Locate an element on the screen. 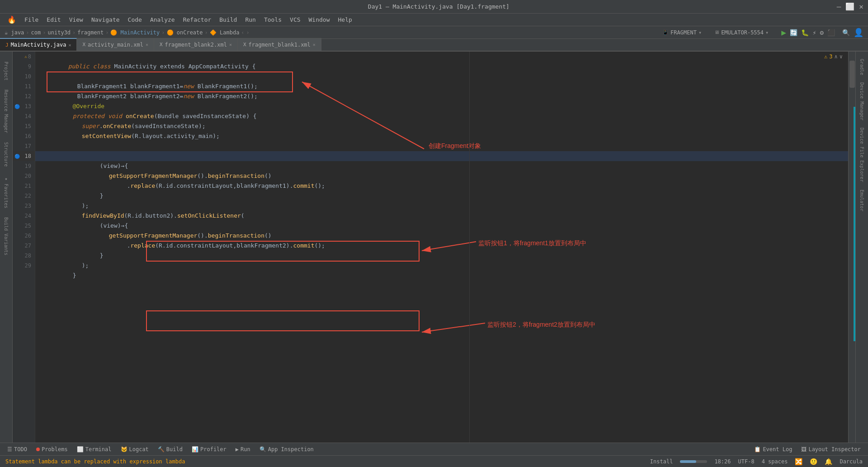  user-avatar: 👤 is located at coordinates (859, 33).